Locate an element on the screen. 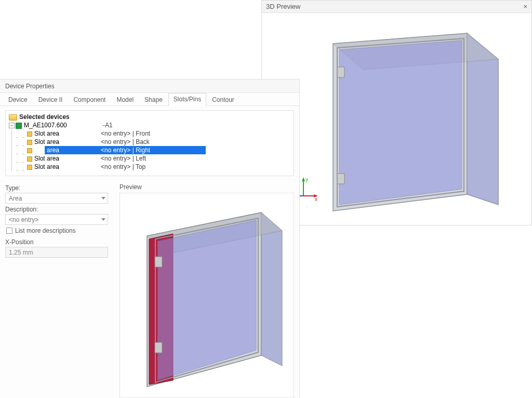 The height and width of the screenshot is (398, 532). tab-device-ii: Device II is located at coordinates (51, 100).